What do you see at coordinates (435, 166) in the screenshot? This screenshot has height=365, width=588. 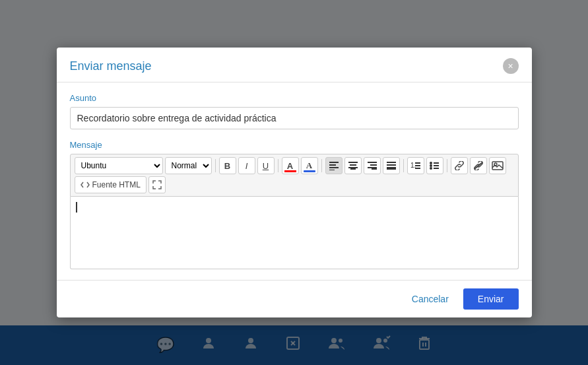 I see `unordered-list-button` at bounding box center [435, 166].